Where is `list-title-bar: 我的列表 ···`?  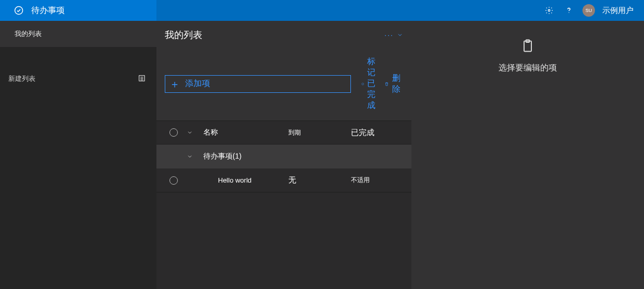
list-title-bar: 我的列表 ··· is located at coordinates (284, 35).